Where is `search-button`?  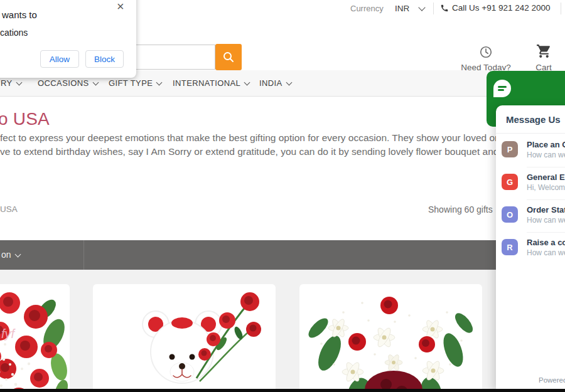 search-button is located at coordinates (229, 57).